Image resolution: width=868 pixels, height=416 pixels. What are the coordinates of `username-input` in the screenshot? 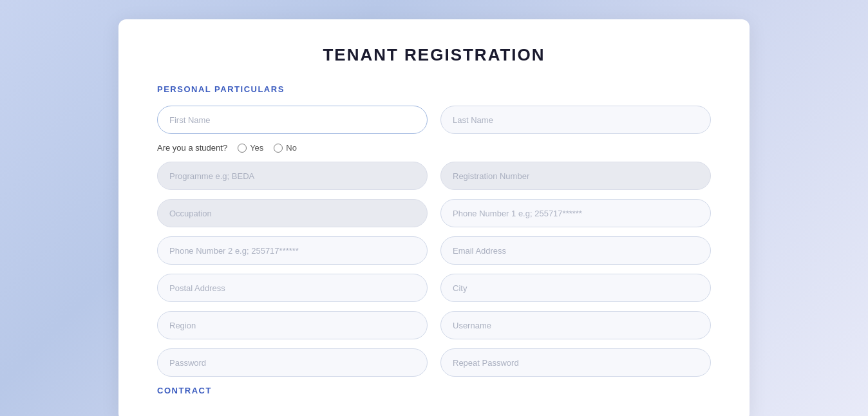 It's located at (576, 325).